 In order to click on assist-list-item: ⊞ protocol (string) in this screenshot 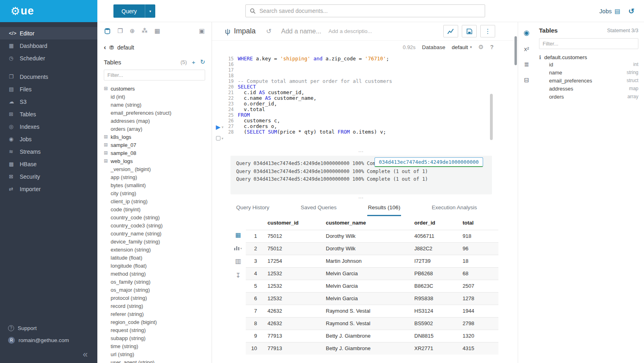, I will do `click(154, 298)`.